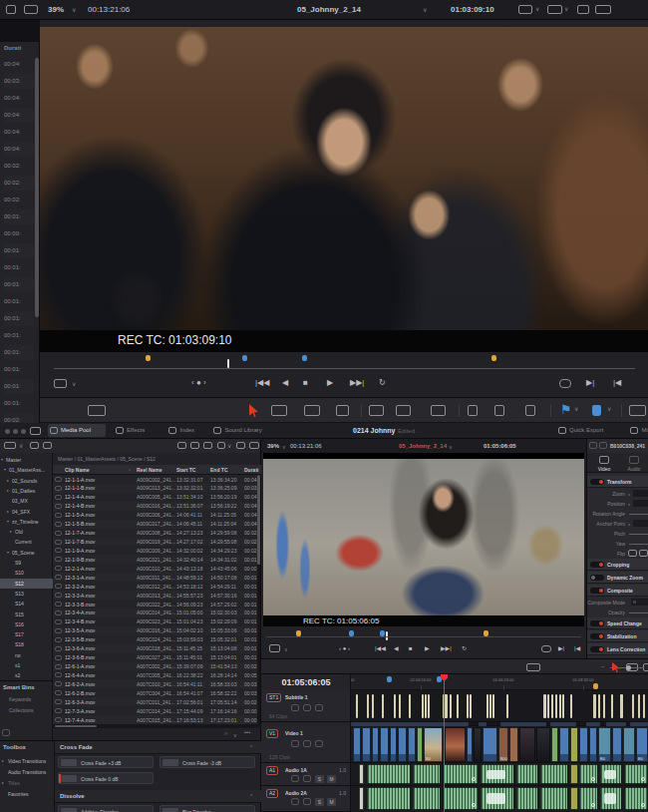  What do you see at coordinates (306, 682) in the screenshot?
I see `timeline-timecode: 01:05:06:05` at bounding box center [306, 682].